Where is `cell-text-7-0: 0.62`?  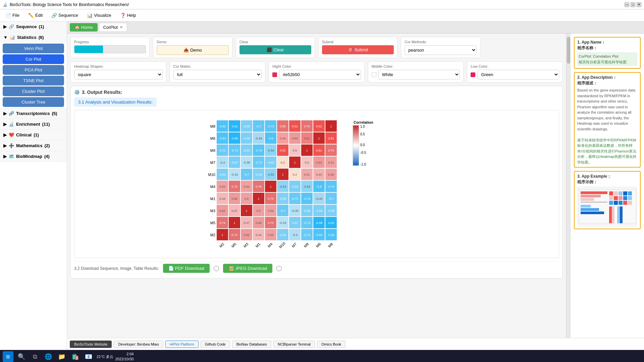
cell-text-7-0: 0.62 is located at coordinates (222, 211).